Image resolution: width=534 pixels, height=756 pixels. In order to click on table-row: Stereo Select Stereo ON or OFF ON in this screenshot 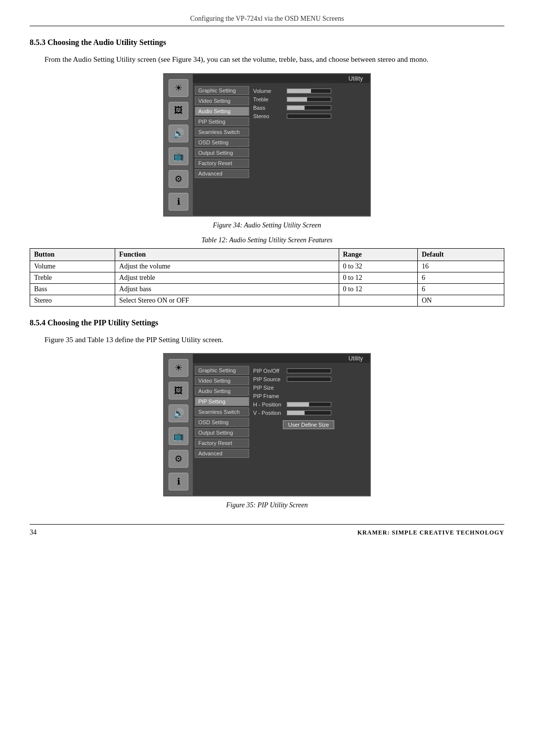, I will do `click(267, 301)`.